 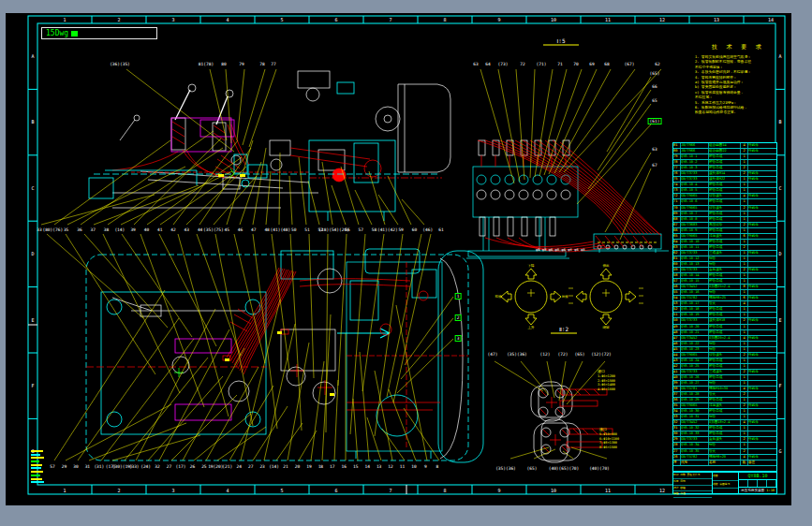 I want to click on circle2-top-label: 伸出, so click(x=607, y=266).